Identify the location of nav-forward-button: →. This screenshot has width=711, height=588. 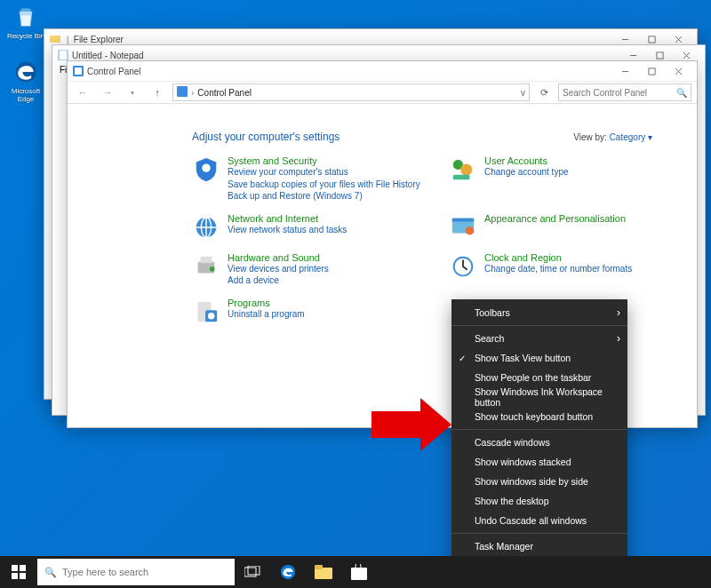
(108, 92).